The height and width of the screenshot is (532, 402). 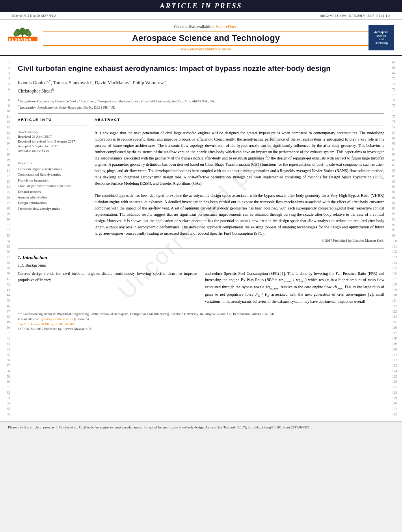 I want to click on email-address: i.goulos@cranfield.ac.uk, so click(x=56, y=319).